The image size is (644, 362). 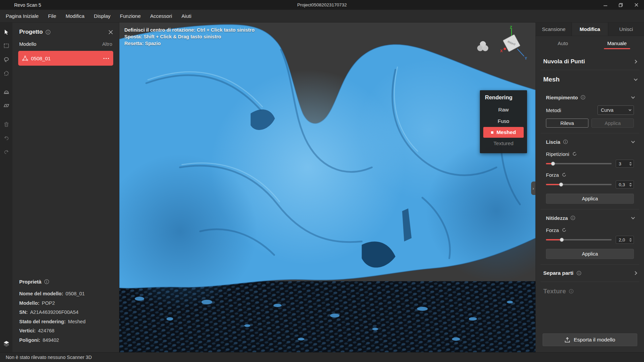 I want to click on tab-modello: Modello, so click(x=28, y=44).